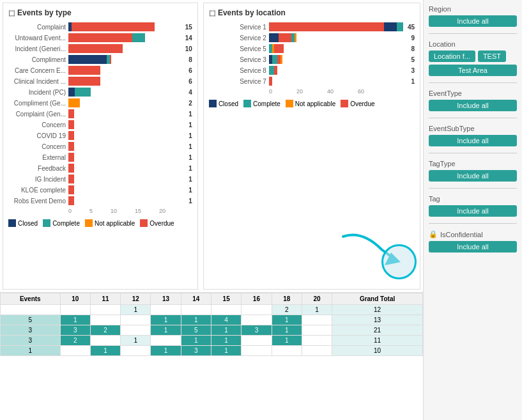 Image resolution: width=522 pixels, height=420 pixels. What do you see at coordinates (212, 331) in the screenshot?
I see `table-row: 3321513121` at bounding box center [212, 331].